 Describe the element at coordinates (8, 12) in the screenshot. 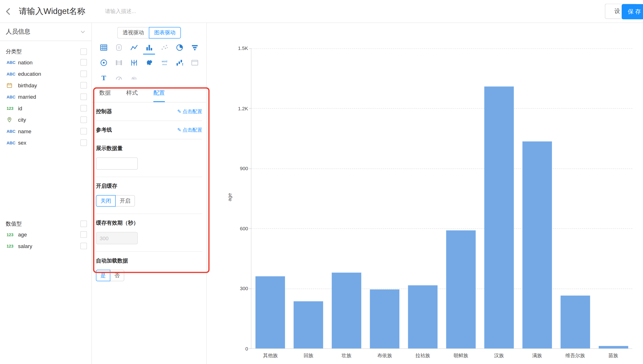

I see `back-button` at that location.